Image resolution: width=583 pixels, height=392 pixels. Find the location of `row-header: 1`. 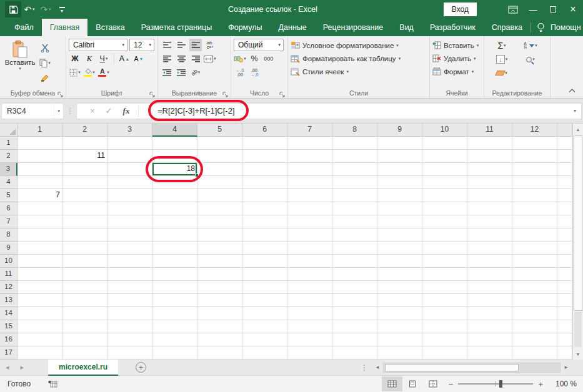

row-header: 1 is located at coordinates (9, 144).